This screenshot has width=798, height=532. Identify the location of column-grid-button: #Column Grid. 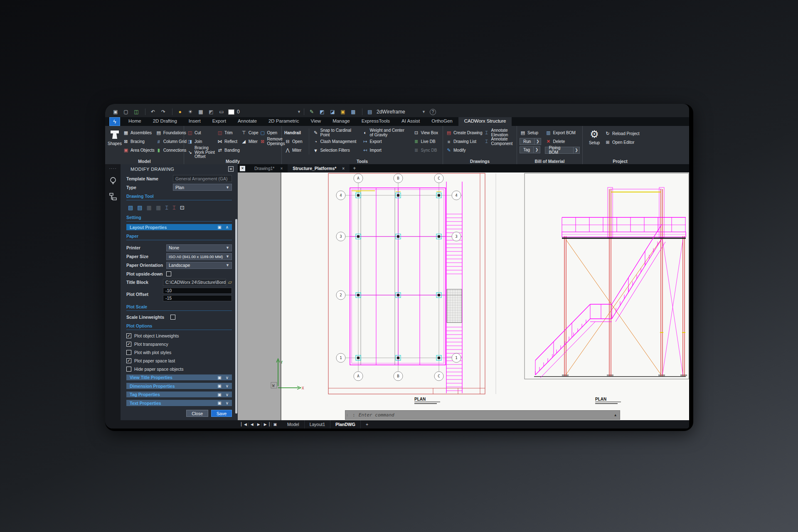
(171, 141).